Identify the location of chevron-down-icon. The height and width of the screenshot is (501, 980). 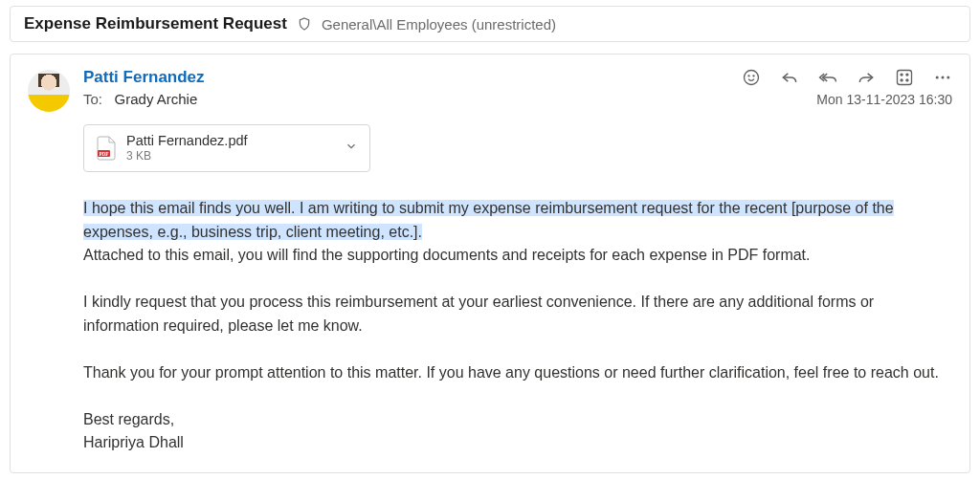
(351, 147).